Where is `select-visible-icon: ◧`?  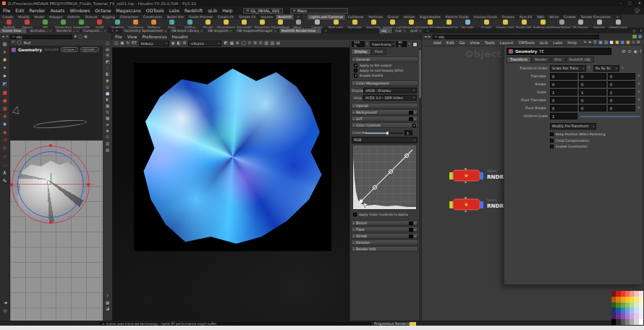 select-visible-icon: ◧ is located at coordinates (107, 75).